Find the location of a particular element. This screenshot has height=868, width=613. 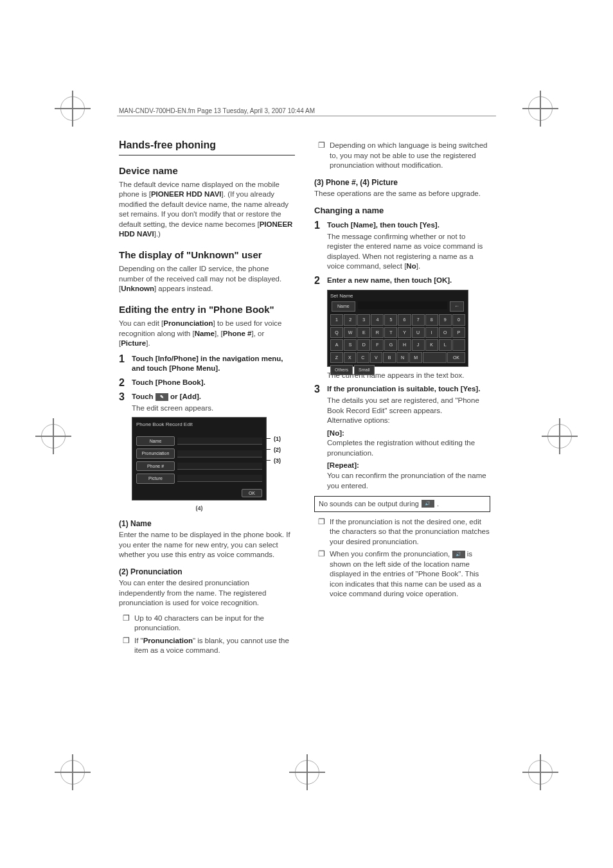

step-2: 2 Touch [Phone Book]. is located at coordinates (207, 383).